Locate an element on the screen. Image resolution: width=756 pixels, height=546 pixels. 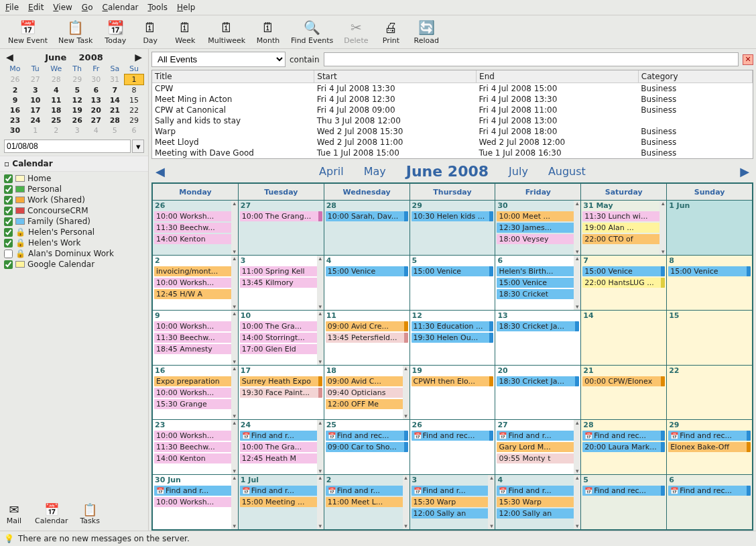
calendar-event: 17:00 Glen Eld is located at coordinates (281, 349).